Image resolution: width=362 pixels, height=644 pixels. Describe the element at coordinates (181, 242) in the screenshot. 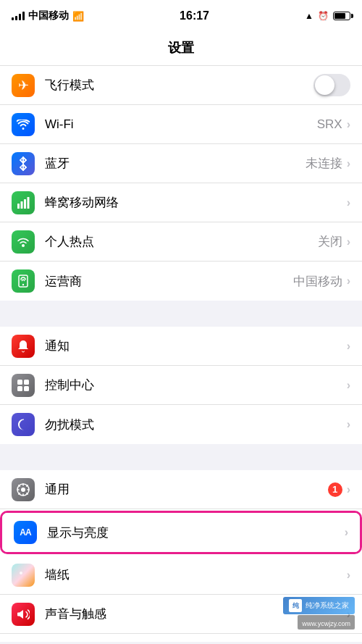

I see `hotspot-row: 个人热点 关闭 ›` at that location.